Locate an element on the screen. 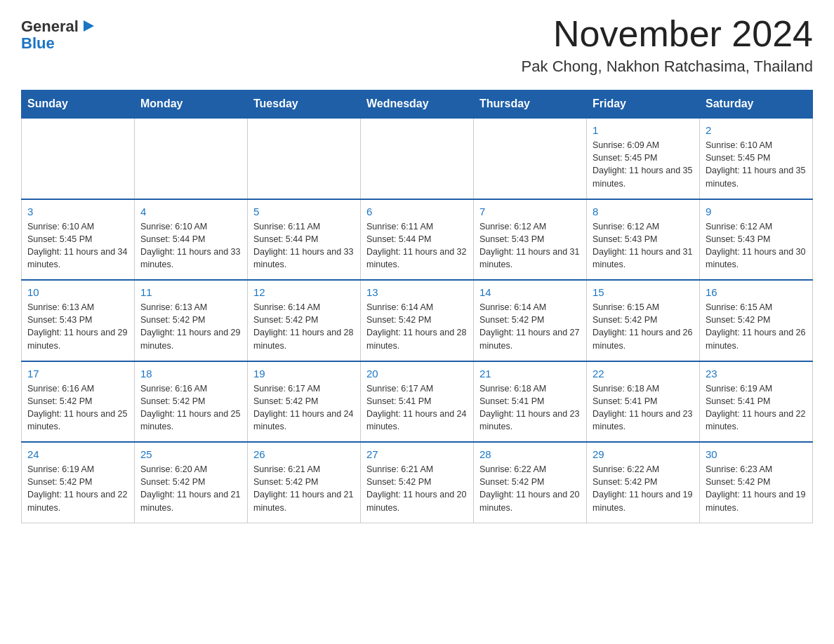 Image resolution: width=834 pixels, height=644 pixels. calendar-cell: 23Sunrise: 6:19 AM Sunset: 5:41 PM Dayli… is located at coordinates (757, 402).